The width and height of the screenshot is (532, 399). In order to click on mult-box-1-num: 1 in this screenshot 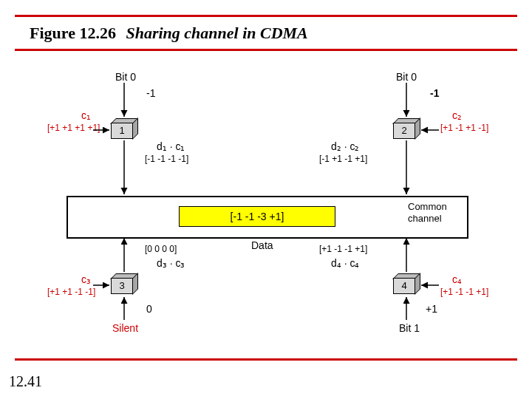, I will do `click(122, 131)`.